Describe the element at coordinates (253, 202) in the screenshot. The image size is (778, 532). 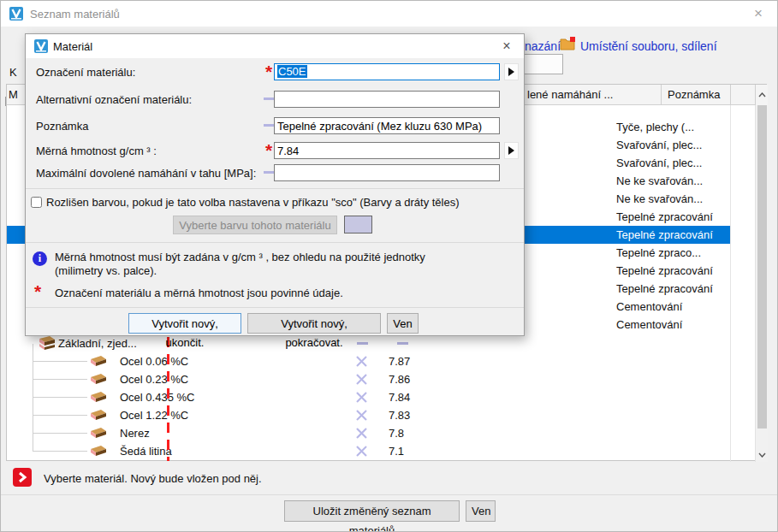
I see `color-distinguish-label: Rozlišen barvou, pokud je tato volba nas…` at that location.